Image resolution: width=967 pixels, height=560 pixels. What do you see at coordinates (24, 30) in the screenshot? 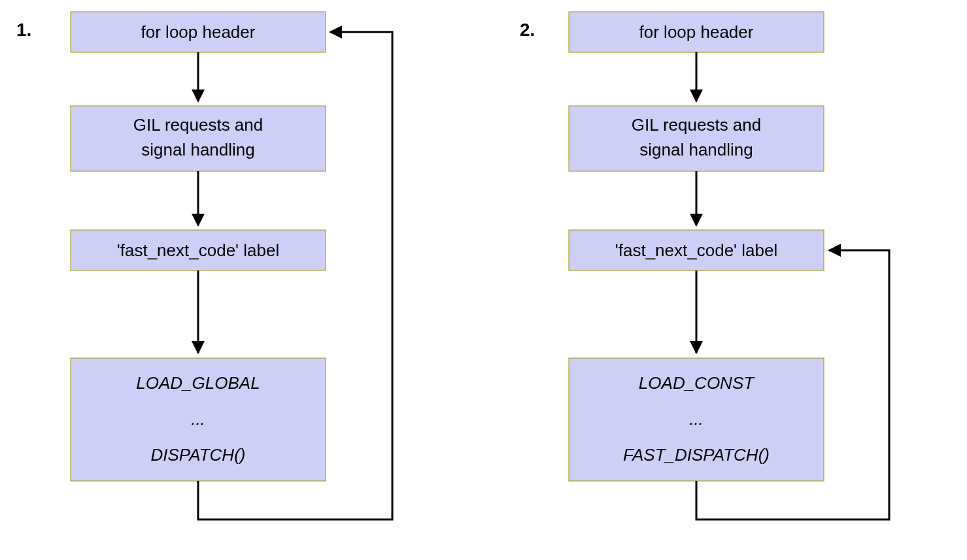
I see `label-number-1: 1.` at bounding box center [24, 30].